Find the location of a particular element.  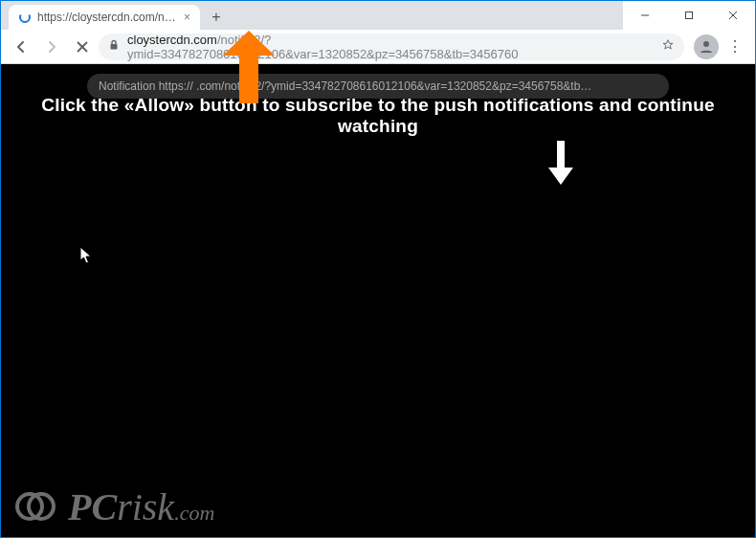

browser-menu-button: ⋮ is located at coordinates (735, 47).